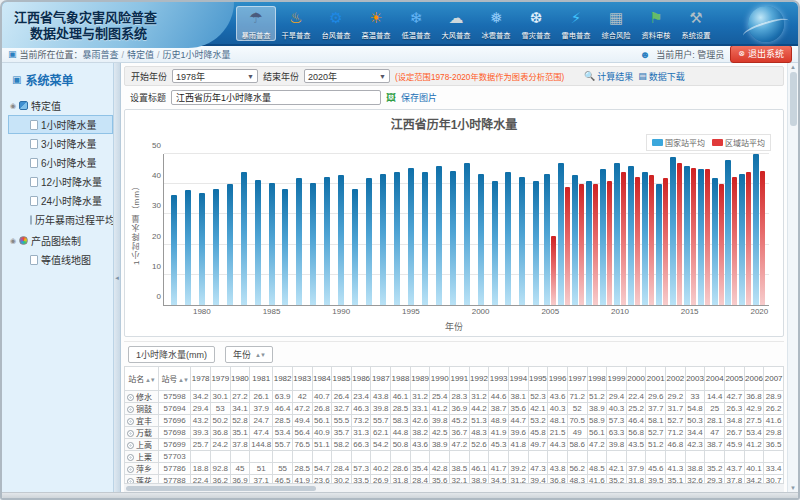 The image size is (800, 500). Describe the element at coordinates (638, 241) in the screenshot. I see `bar-regional-2011` at that location.